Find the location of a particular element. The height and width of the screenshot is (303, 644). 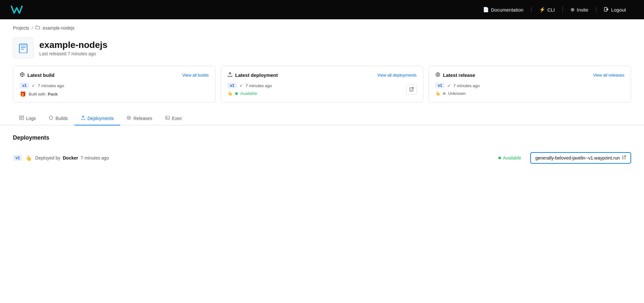

deployment-version-badge: v1 is located at coordinates (232, 86).